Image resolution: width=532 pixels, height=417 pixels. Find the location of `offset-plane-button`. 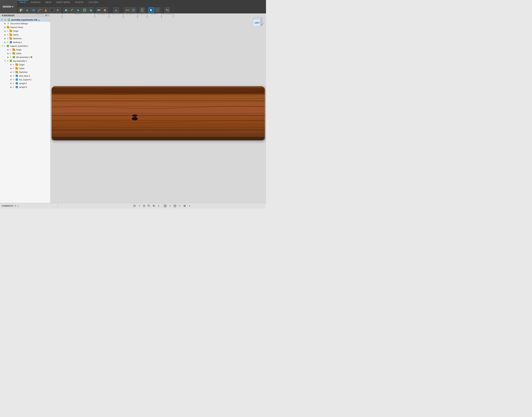

offset-plane-button is located at coordinates (116, 10).